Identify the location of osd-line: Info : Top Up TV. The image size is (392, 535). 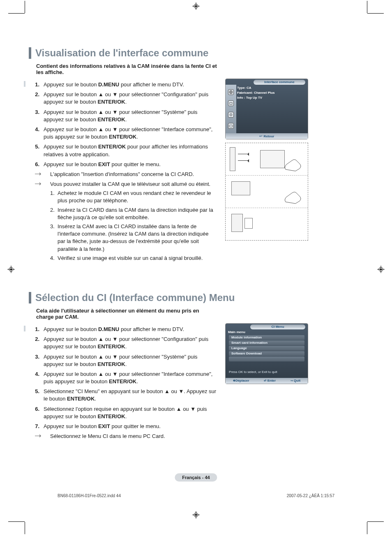
(272, 98).